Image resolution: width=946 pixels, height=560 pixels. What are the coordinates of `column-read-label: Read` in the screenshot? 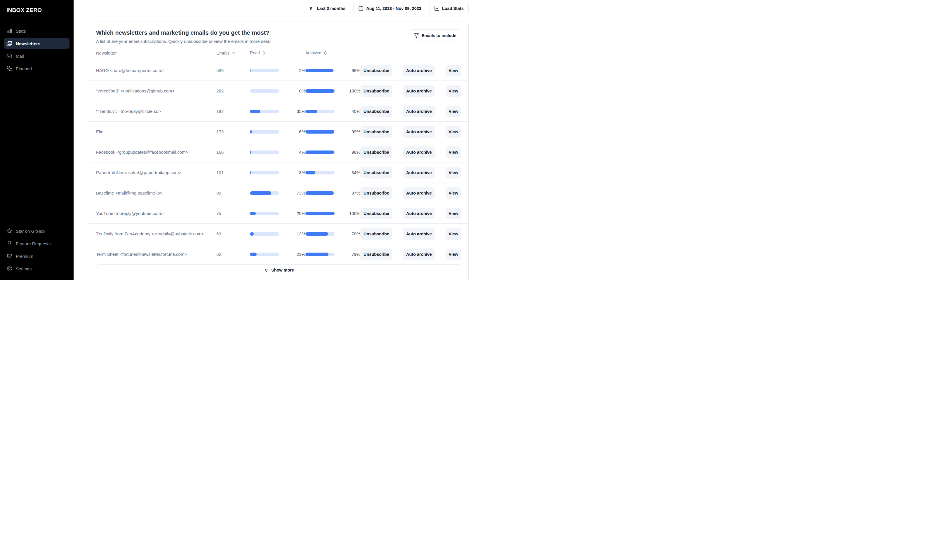 It's located at (255, 53).